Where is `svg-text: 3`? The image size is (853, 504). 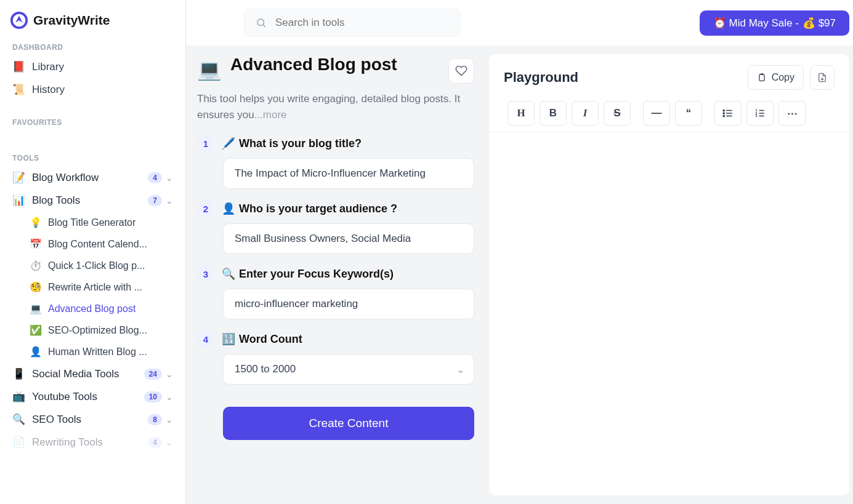
svg-text: 3 is located at coordinates (756, 116).